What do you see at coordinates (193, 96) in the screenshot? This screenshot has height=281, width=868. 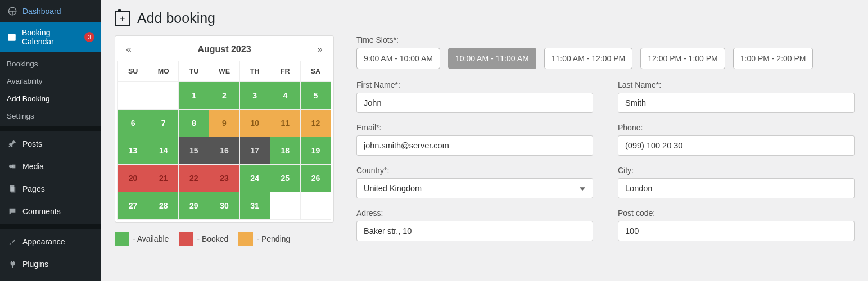 I see `calendar-day: 1` at bounding box center [193, 96].